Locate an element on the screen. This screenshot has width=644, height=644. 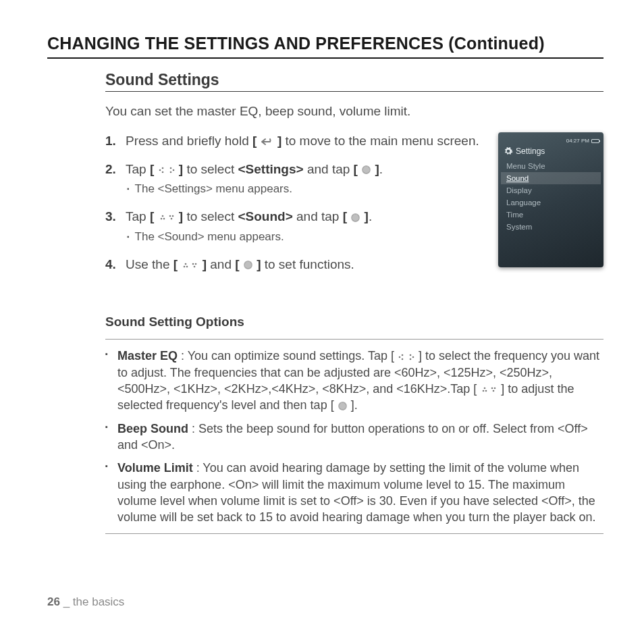
device-menu-item: Time is located at coordinates (551, 215).